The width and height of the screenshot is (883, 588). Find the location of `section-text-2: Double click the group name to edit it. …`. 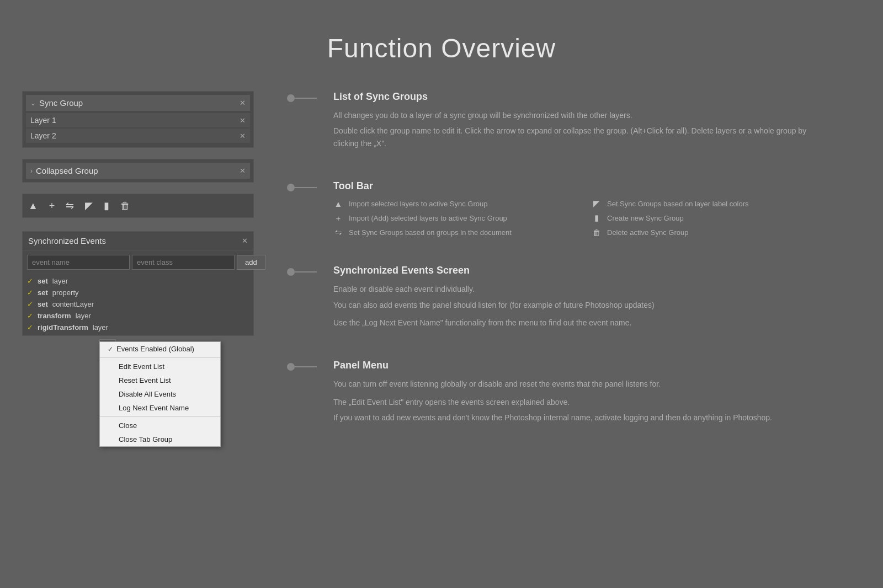

section-text-2: Double click the group name to edit it. … is located at coordinates (581, 137).